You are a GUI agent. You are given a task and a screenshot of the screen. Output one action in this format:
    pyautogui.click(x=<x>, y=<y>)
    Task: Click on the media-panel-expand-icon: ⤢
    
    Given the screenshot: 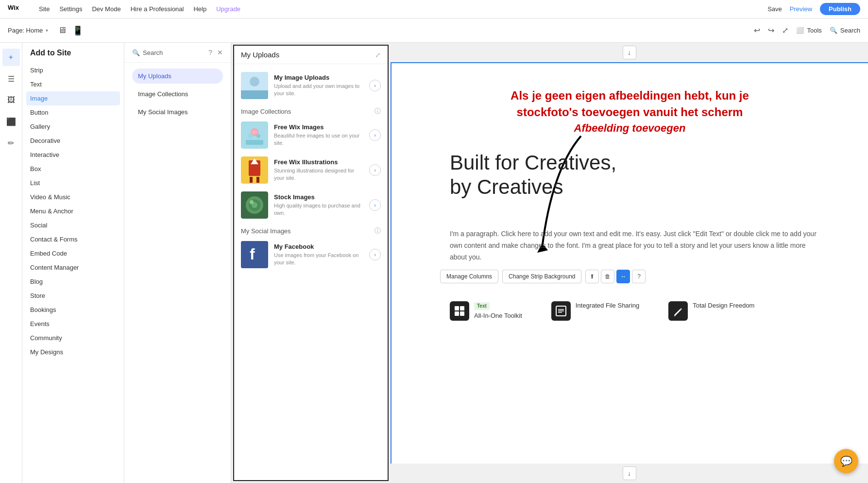 What is the action you would take?
    pyautogui.click(x=378, y=55)
    